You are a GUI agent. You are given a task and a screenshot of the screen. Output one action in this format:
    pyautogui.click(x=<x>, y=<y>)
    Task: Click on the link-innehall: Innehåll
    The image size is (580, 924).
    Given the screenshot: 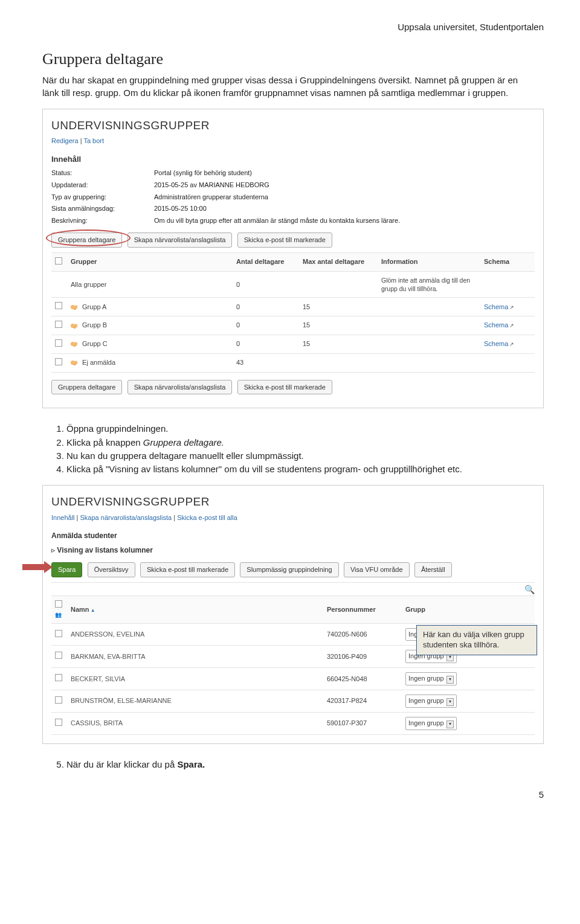 What is the action you would take?
    pyautogui.click(x=63, y=518)
    